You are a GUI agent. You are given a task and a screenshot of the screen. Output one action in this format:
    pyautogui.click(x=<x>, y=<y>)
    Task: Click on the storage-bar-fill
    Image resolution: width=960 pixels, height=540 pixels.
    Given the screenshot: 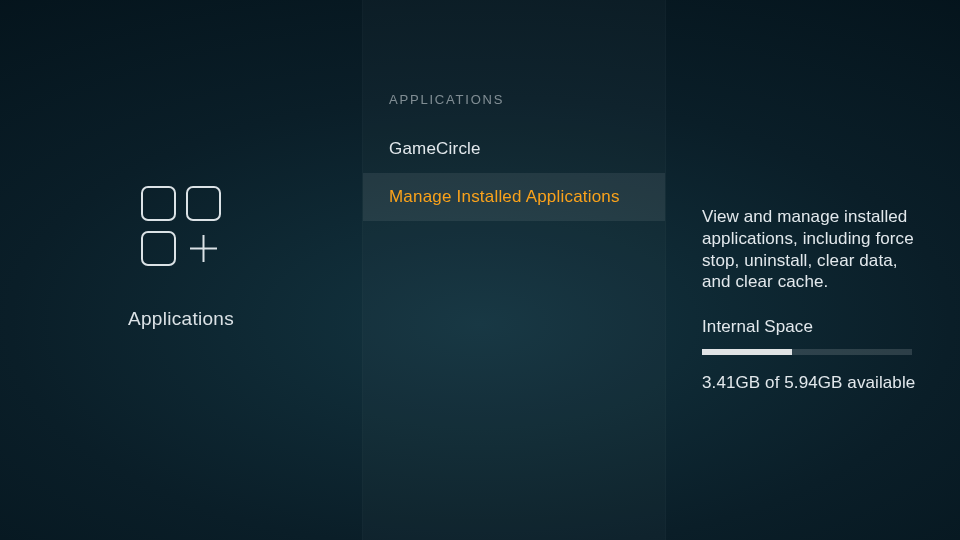 What is the action you would take?
    pyautogui.click(x=747, y=352)
    